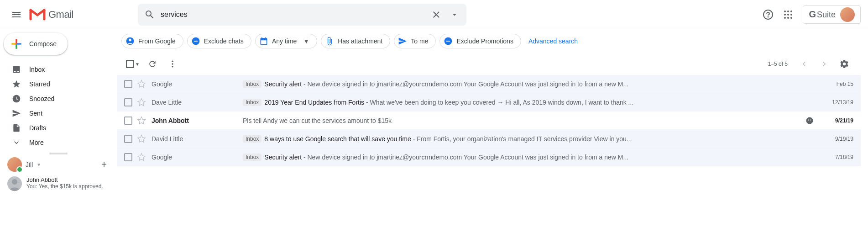 Image resolution: width=868 pixels, height=244 pixels. Describe the element at coordinates (436, 15) in the screenshot. I see `clear-search-button` at that location.